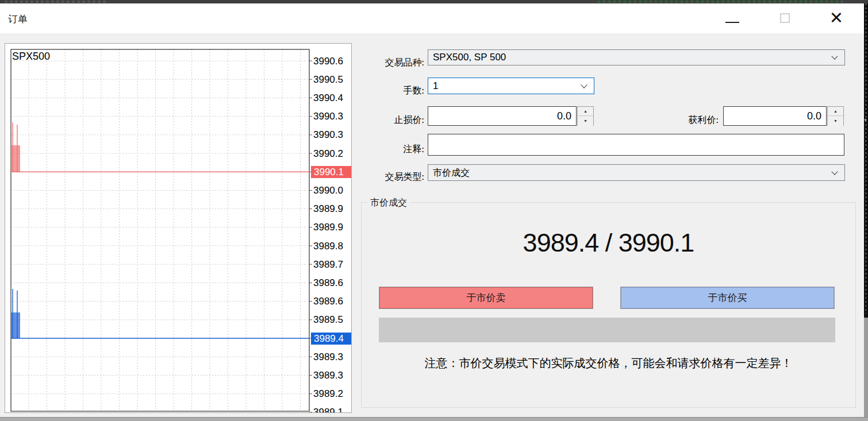 The height and width of the screenshot is (421, 868). Describe the element at coordinates (332, 319) in the screenshot. I see `price-axis-label: 3989.5` at that location.